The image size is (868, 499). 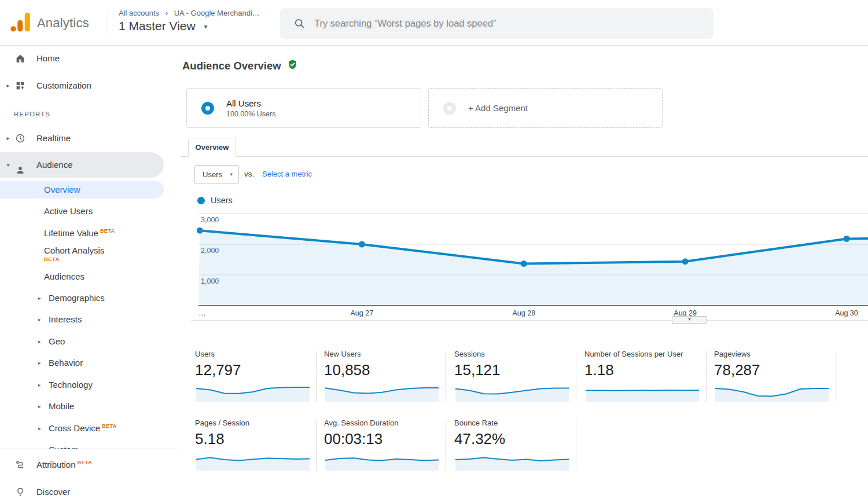 I want to click on metric-selector-dropdown: Users ▾, so click(x=216, y=175).